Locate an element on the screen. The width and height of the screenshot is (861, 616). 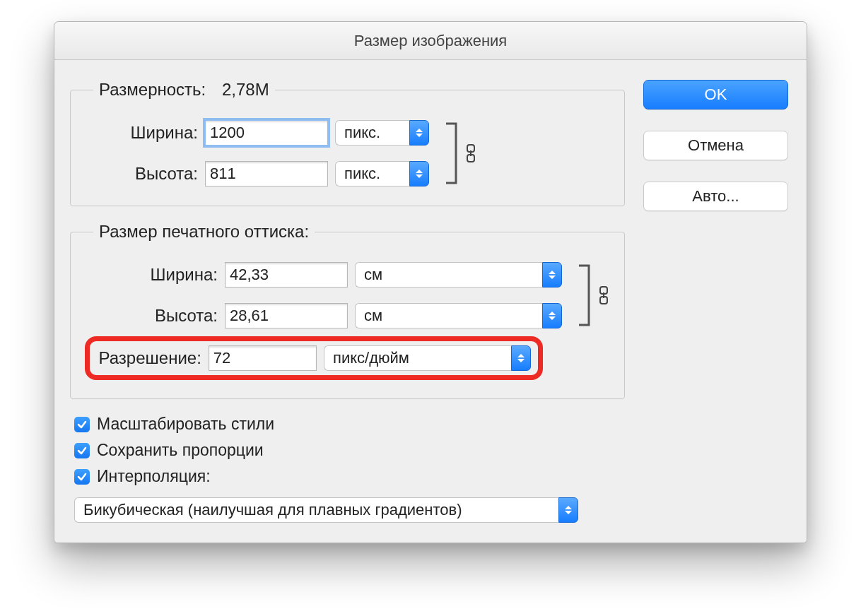
auto-button: Авто... is located at coordinates (715, 196).